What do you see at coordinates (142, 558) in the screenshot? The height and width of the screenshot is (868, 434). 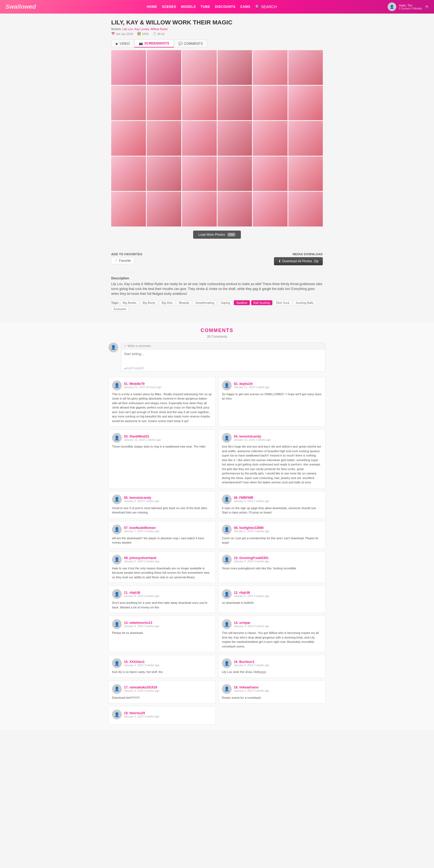 I see `commenter-name: 09. johnnysilverhand` at bounding box center [142, 558].